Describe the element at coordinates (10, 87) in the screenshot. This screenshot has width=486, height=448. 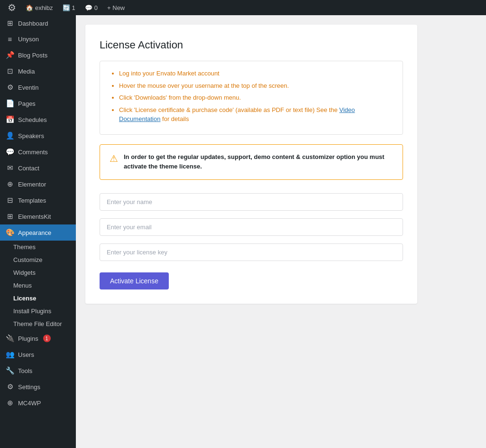
I see `eventin-icon: ⚙` at that location.